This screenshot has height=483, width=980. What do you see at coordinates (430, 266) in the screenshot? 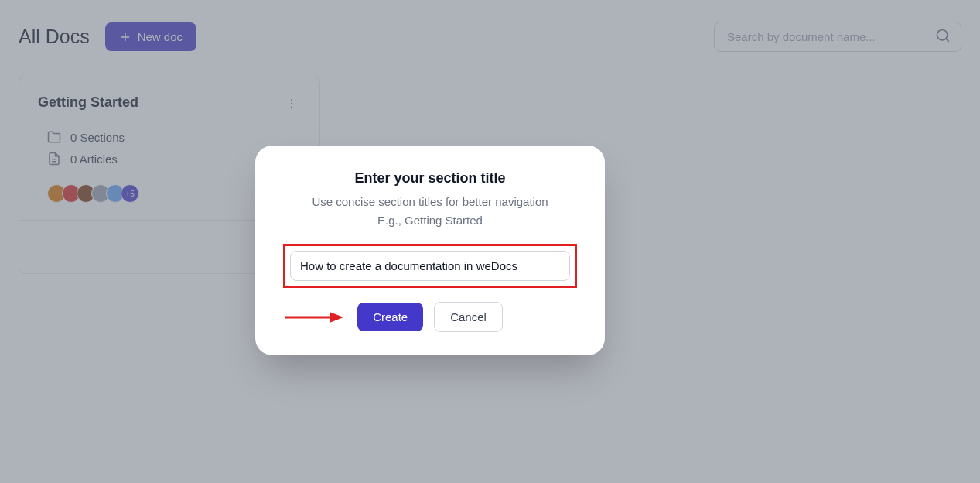
I see `section-title-input` at bounding box center [430, 266].